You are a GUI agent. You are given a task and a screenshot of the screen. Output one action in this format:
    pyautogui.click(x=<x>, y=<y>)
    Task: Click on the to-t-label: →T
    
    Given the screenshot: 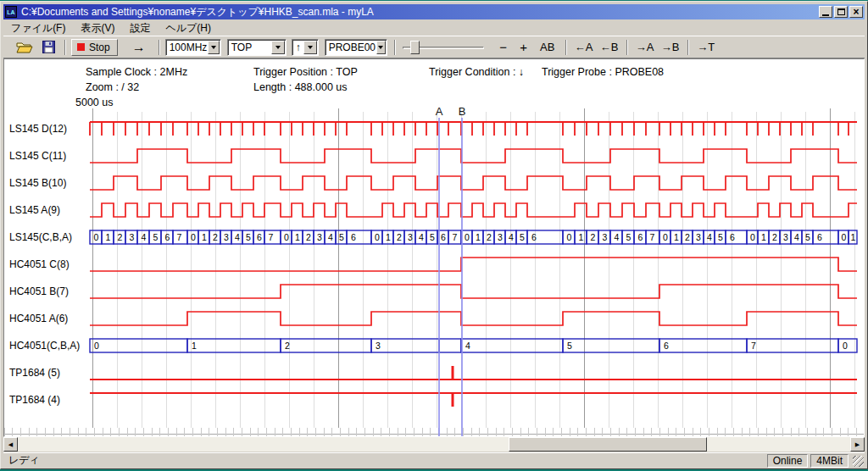 What is the action you would take?
    pyautogui.click(x=705, y=47)
    